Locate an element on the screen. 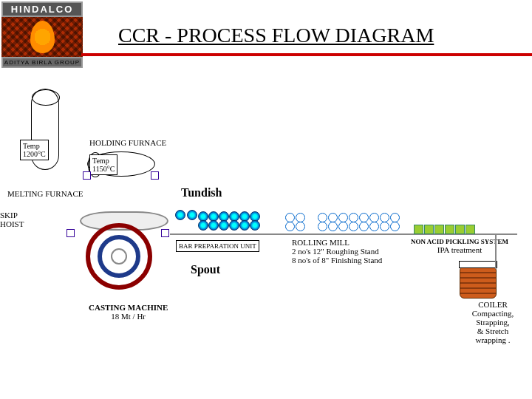 The width and height of the screenshot is (532, 399). rolling-l2: 8 no's of 8" Finishing Stand is located at coordinates (337, 260).